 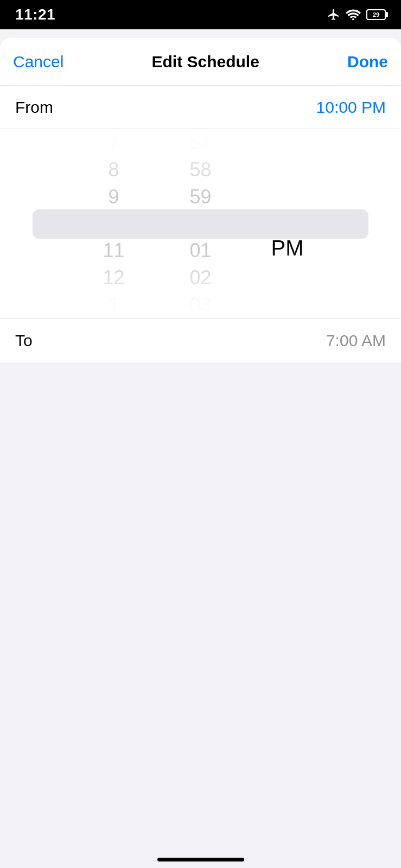 What do you see at coordinates (35, 15) in the screenshot?
I see `status-time: 11:21` at bounding box center [35, 15].